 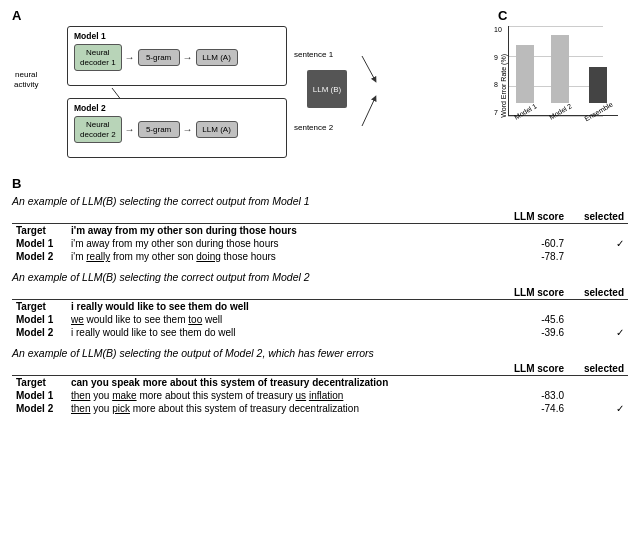 What do you see at coordinates (598, 91) in the screenshot?
I see `bar-ensemble: Ensemble` at bounding box center [598, 91].